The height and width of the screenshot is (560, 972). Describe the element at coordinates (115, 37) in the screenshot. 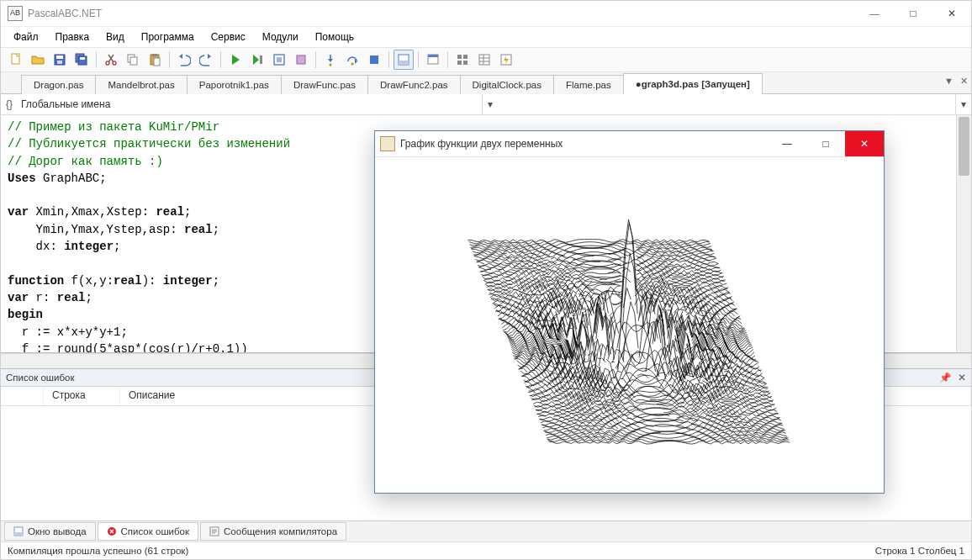

I see `menu-view: Вид` at that location.